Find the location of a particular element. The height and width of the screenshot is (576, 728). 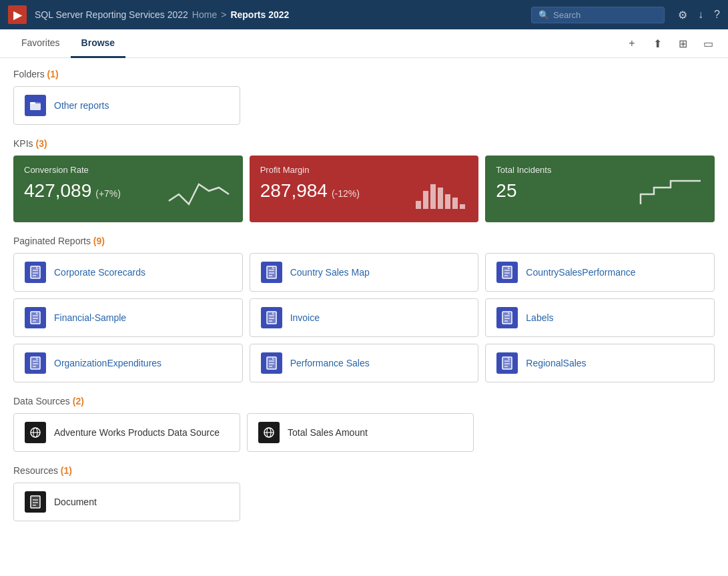

report-organization-expenditures-label: OrganizationExpenditures is located at coordinates (108, 363).